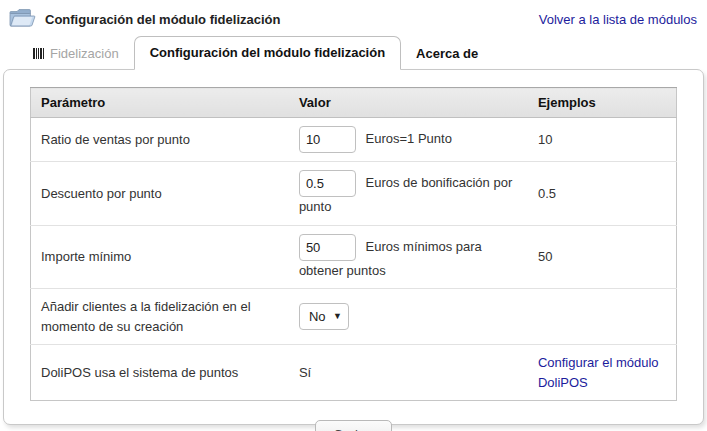 The height and width of the screenshot is (431, 707). Describe the element at coordinates (160, 317) in the screenshot. I see `param-label: Añadir clientes a la fidelización en el …` at that location.